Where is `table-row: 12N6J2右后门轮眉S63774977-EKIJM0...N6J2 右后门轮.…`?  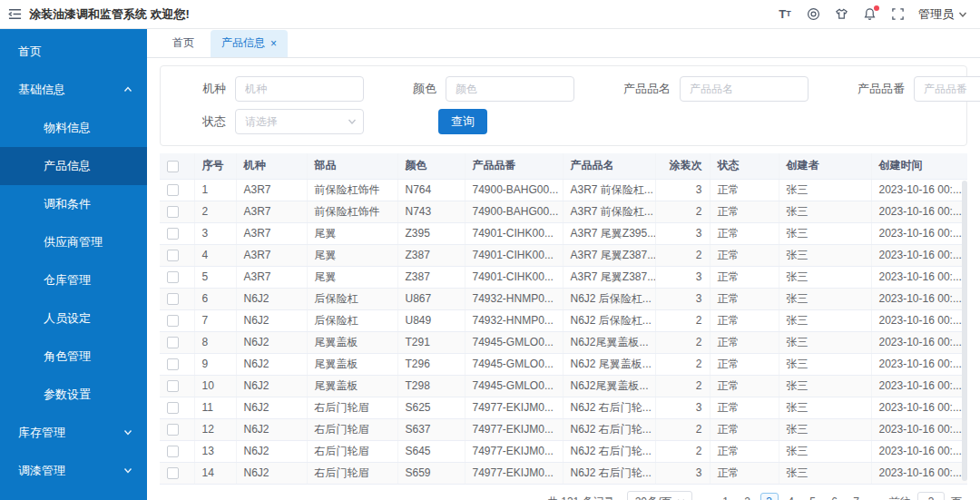 table-row: 12N6J2右后门轮眉S63774977-EKIJM0...N6J2 右后门轮.… is located at coordinates (564, 429).